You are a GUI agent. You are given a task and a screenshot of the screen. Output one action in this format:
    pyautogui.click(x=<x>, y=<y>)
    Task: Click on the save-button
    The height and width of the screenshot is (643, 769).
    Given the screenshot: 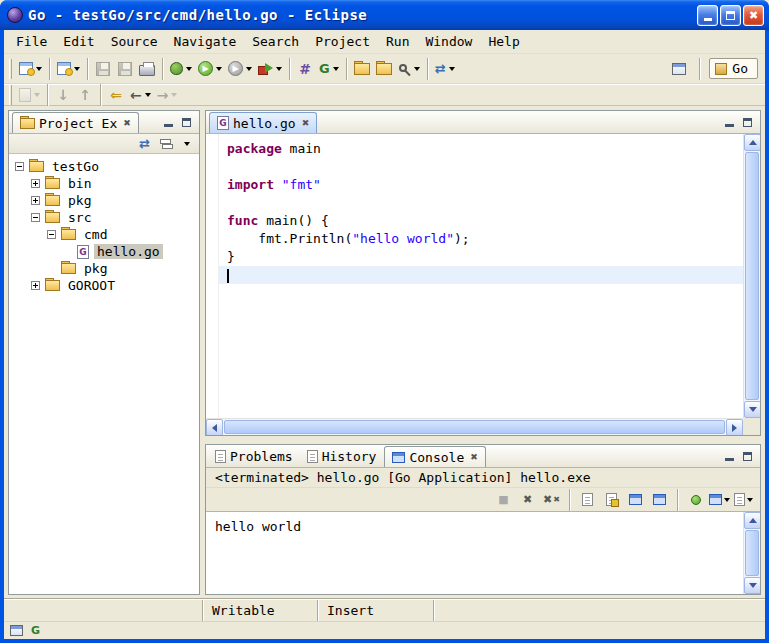 What is the action you would take?
    pyautogui.click(x=103, y=69)
    